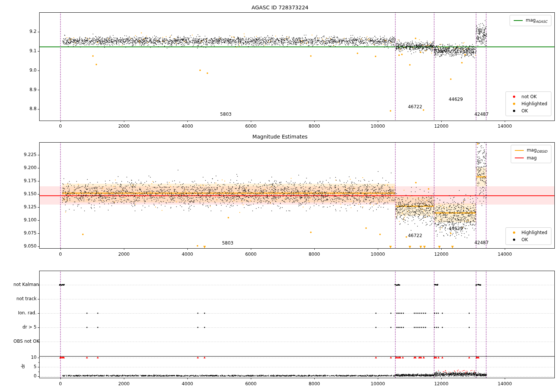  I want to click on plot3-category-label: not track, so click(25, 299).